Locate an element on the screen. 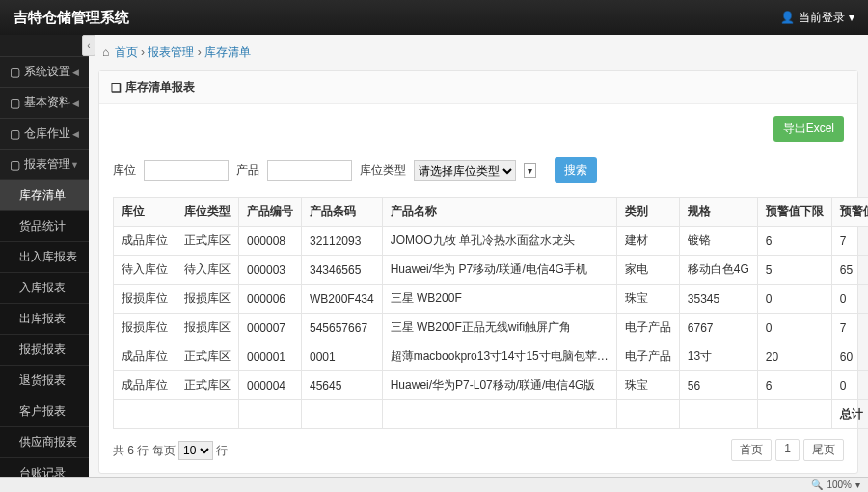 The width and height of the screenshot is (868, 492). column-header: 库位 is located at coordinates (145, 212).